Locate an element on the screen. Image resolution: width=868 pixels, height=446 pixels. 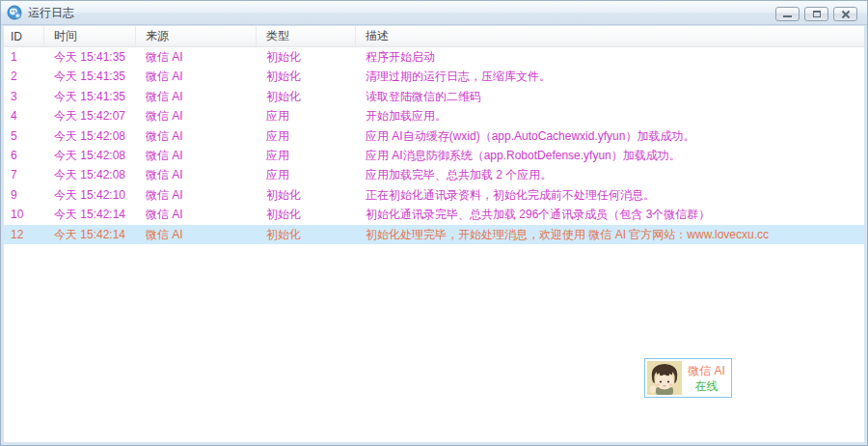
column-header-type: 类型 is located at coordinates (307, 37).